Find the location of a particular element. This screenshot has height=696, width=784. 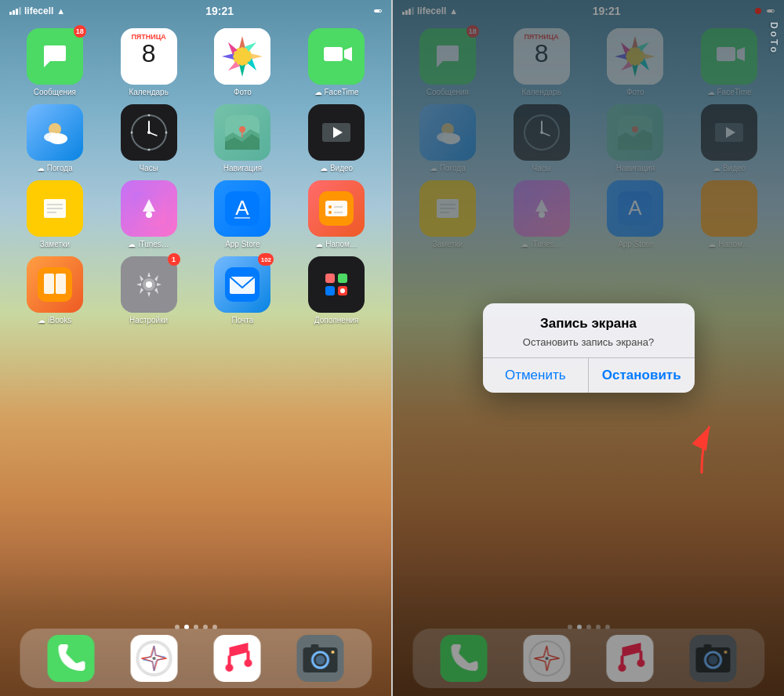

dialog-content: Запись экрана Остановить запись экрана? is located at coordinates (589, 331).